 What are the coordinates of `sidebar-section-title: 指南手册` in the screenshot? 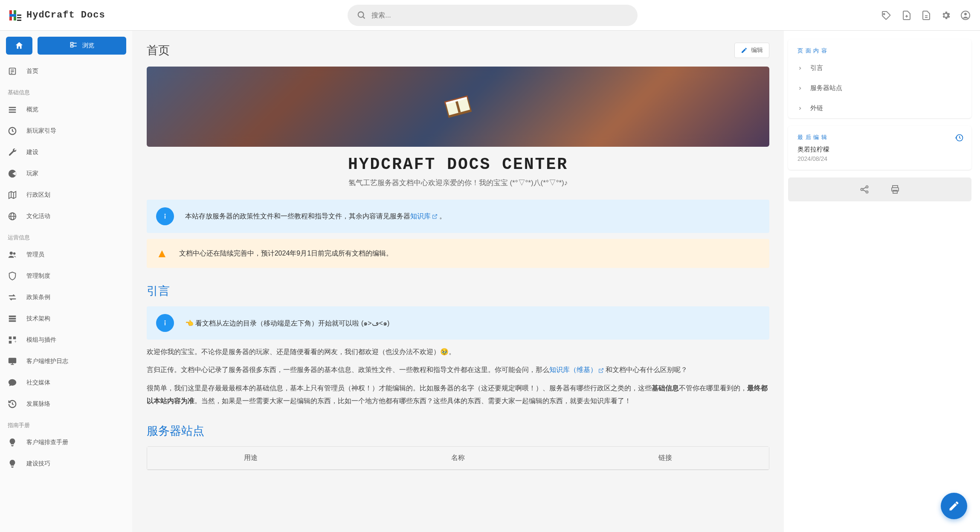 It's located at (66, 423).